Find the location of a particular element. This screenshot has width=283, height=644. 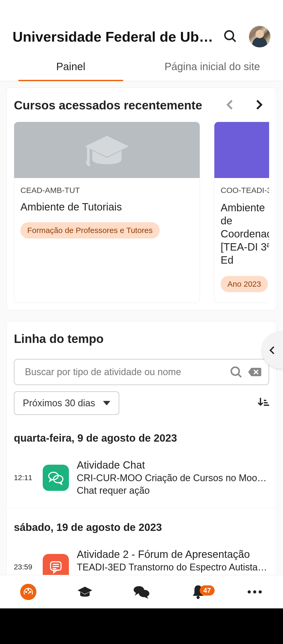

event-title: Atividade 2 - Fórum de Apresentação is located at coordinates (173, 554).